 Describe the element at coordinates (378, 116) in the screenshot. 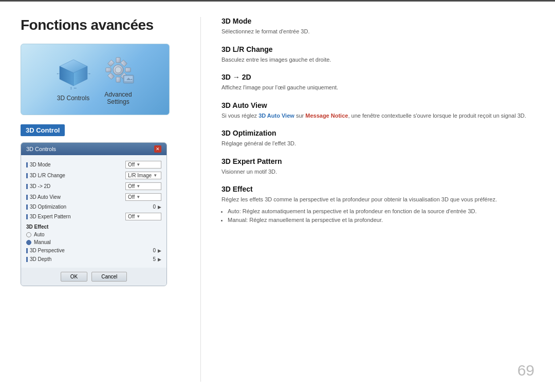

I see `section-text-auto-view: Si vous réglez 3D Auto View sur Message …` at that location.